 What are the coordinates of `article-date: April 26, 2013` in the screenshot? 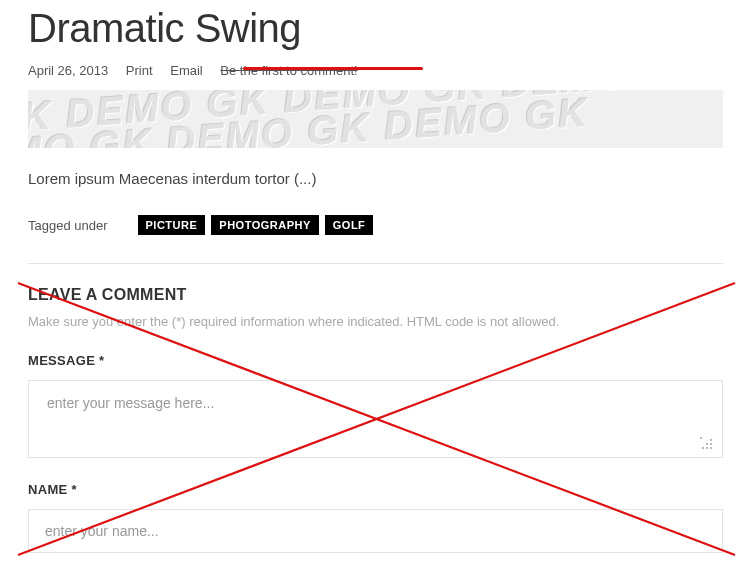 It's located at (68, 70).